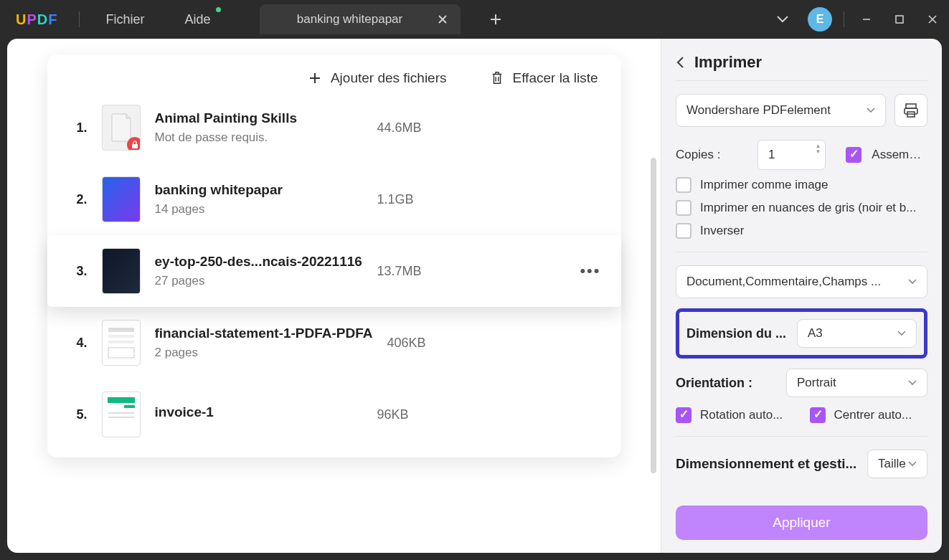 Image resolution: width=949 pixels, height=560 pixels. I want to click on menu-file: Fichier, so click(125, 19).